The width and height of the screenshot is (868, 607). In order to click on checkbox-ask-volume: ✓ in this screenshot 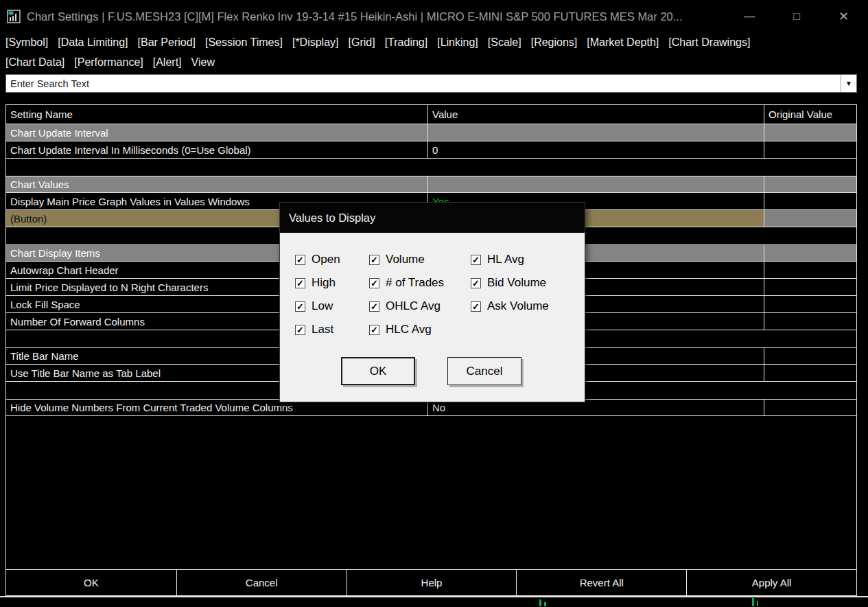, I will do `click(476, 306)`.